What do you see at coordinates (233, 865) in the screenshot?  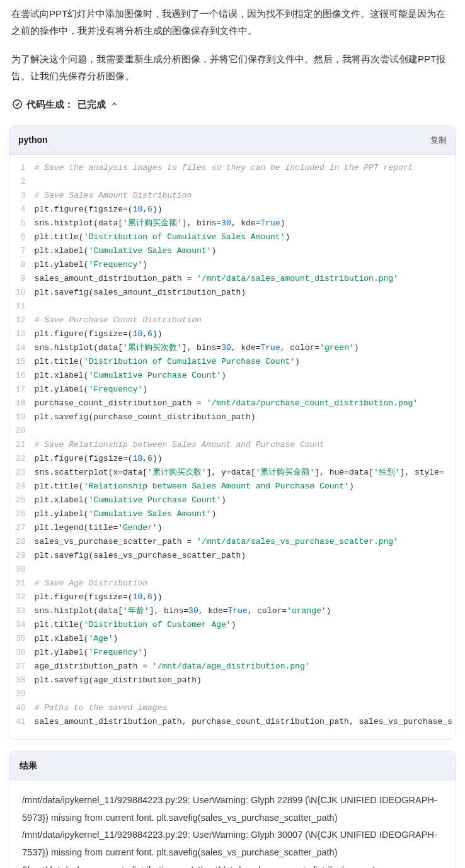 I see `result-line: ('/mnt/data/sales_amount_distribution.pn…` at bounding box center [233, 865].